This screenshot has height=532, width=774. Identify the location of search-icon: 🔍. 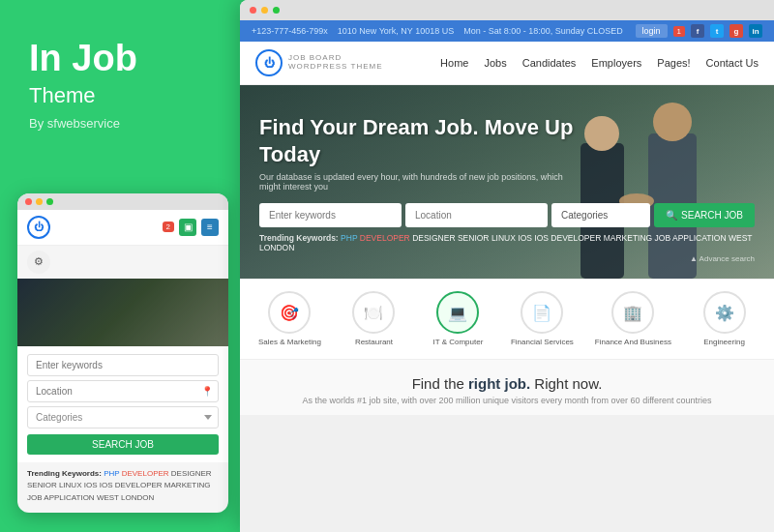
(671, 215).